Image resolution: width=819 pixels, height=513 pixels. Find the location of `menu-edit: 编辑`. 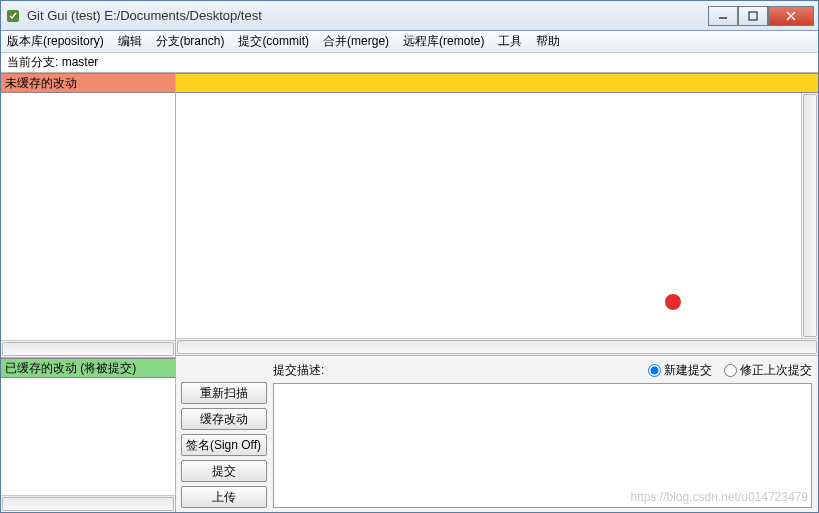

menu-edit: 编辑 is located at coordinates (130, 42).